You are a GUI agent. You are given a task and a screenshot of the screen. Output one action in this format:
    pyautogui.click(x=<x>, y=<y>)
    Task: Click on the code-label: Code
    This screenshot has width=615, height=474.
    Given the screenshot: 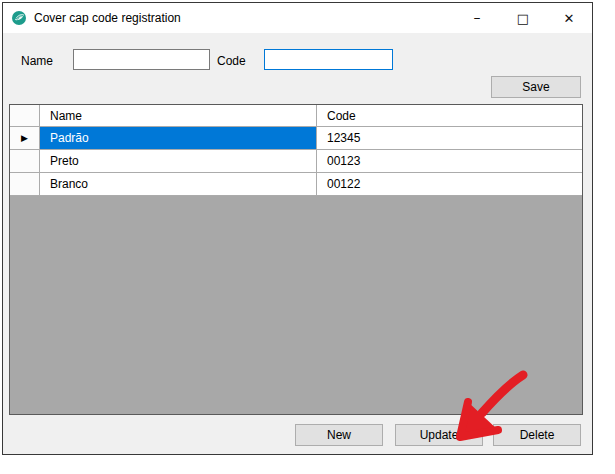 What is the action you would take?
    pyautogui.click(x=232, y=61)
    